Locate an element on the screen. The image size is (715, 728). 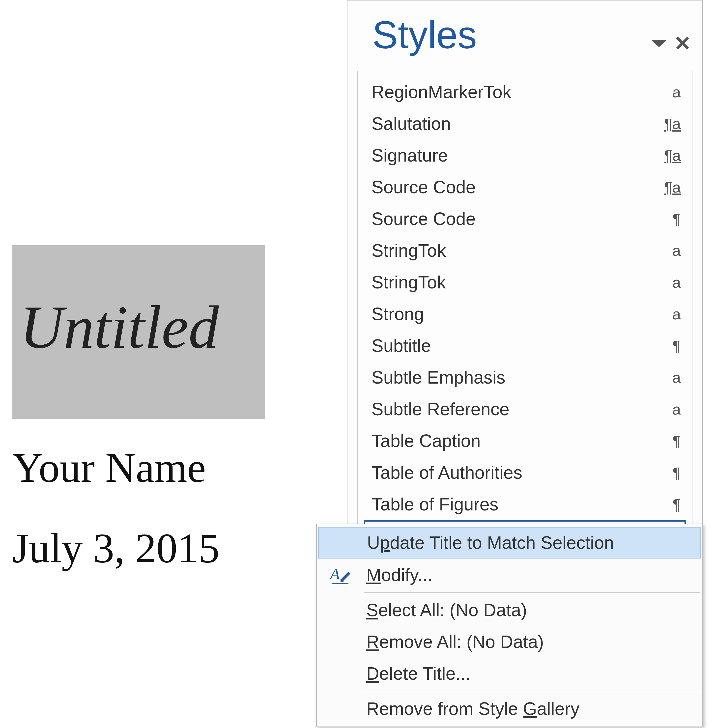
style-item: Signature ¶a is located at coordinates (525, 155).